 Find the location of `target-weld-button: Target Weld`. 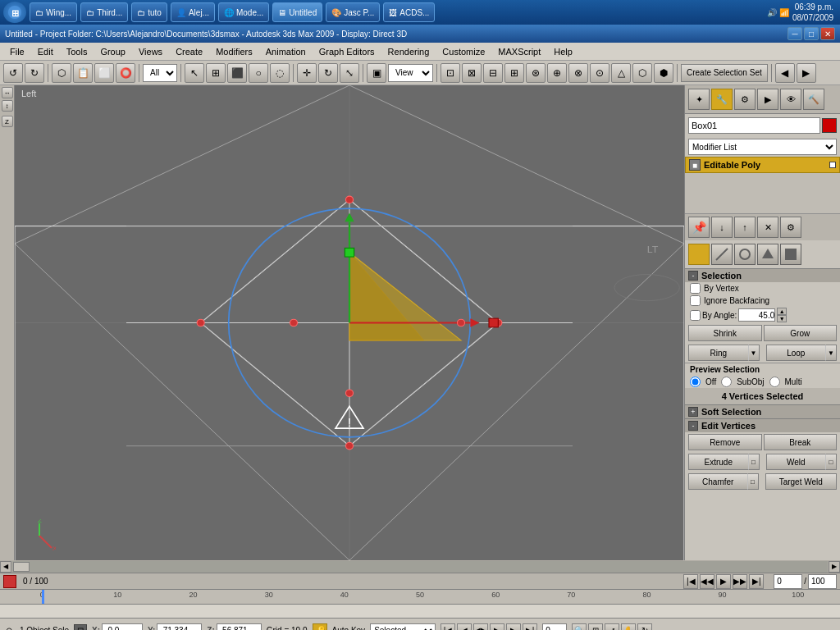

target-weld-button: Target Weld is located at coordinates (801, 482).